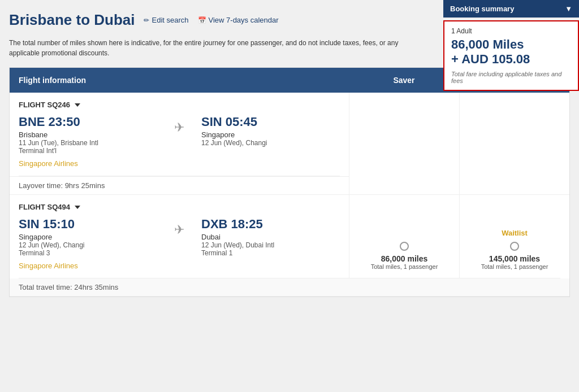 The height and width of the screenshot is (392, 579). Describe the element at coordinates (88, 143) in the screenshot. I see `flight1-dep-date: 11 Jun (Tue), Brisbane Intl` at that location.